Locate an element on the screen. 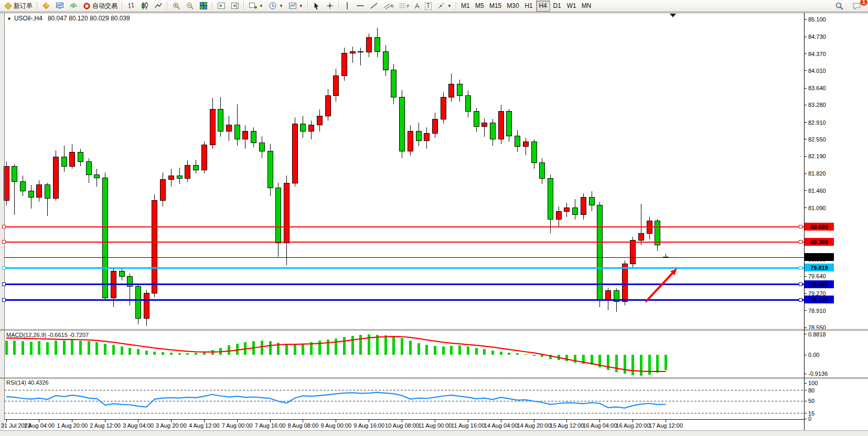 Image resolution: width=868 pixels, height=436 pixels. tile-windows-button is located at coordinates (203, 6).